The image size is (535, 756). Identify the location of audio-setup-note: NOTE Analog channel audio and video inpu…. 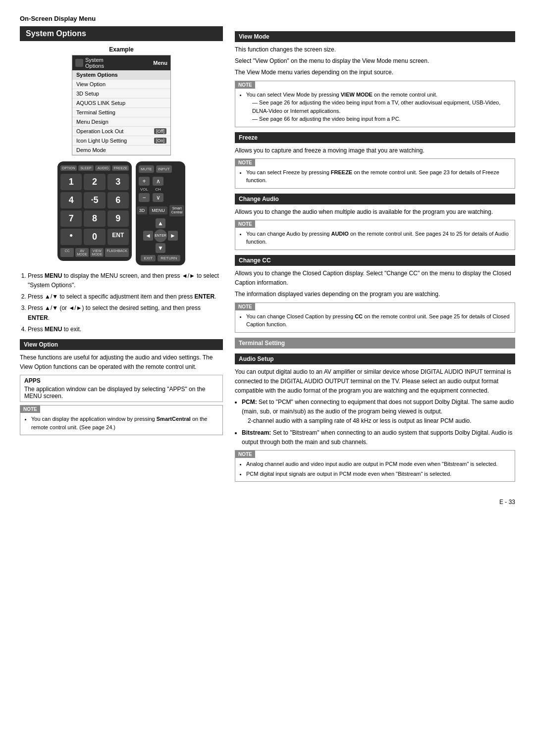
(375, 466).